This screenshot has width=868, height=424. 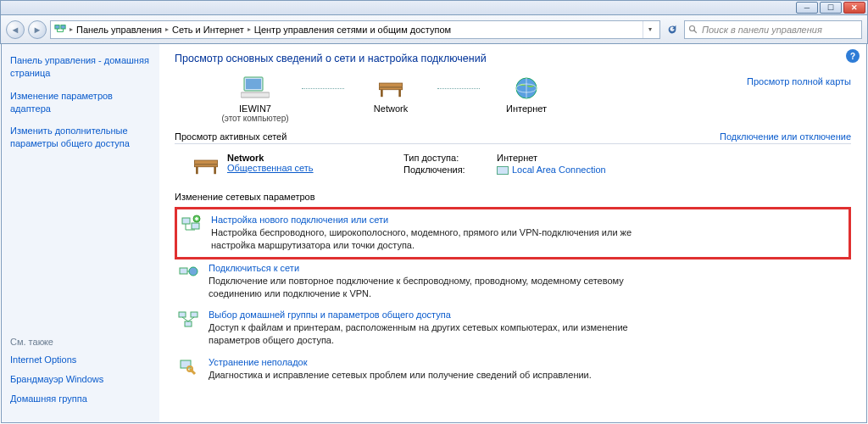 I want to click on maximize-icon: ☐, so click(x=831, y=8).